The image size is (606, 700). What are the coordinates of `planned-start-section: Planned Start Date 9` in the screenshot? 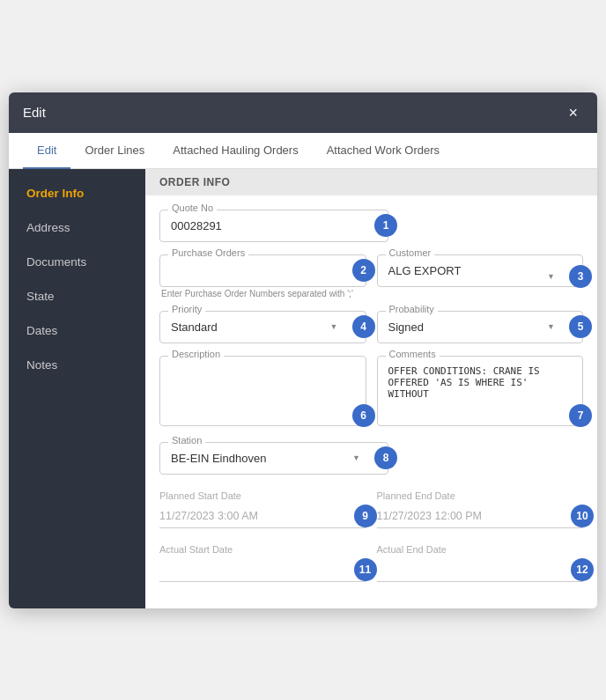 It's located at (262, 507).